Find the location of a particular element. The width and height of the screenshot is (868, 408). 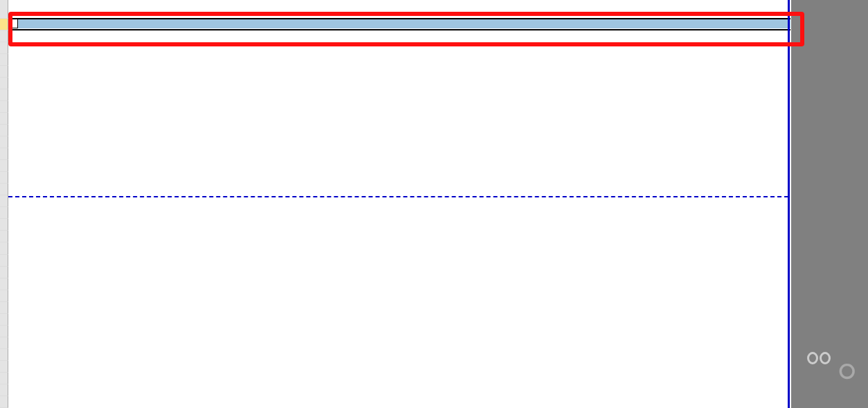

out-of-print-area is located at coordinates (829, 204).